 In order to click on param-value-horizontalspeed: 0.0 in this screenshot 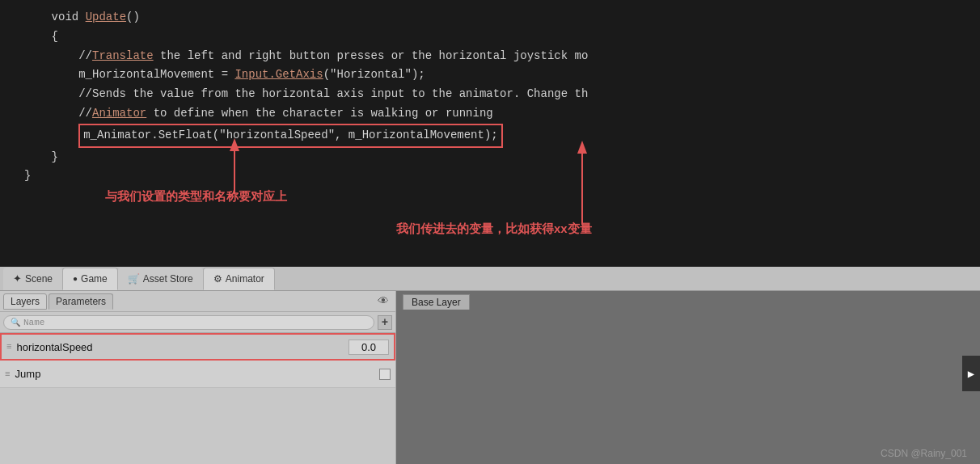, I will do `click(369, 348)`.